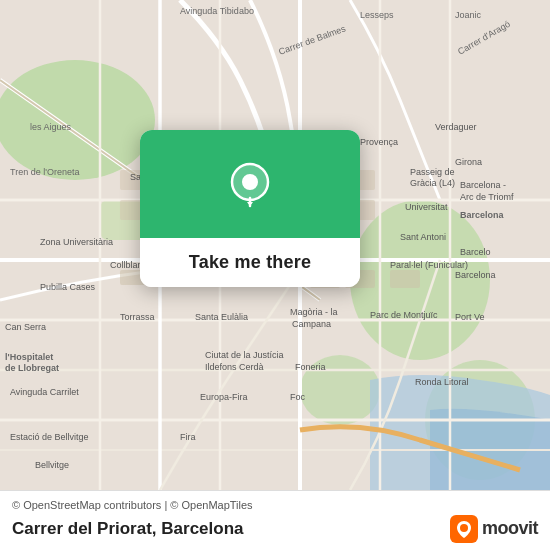 Image resolution: width=550 pixels, height=550 pixels. What do you see at coordinates (314, 312) in the screenshot?
I see `svg-text: Magòria - la` at bounding box center [314, 312].